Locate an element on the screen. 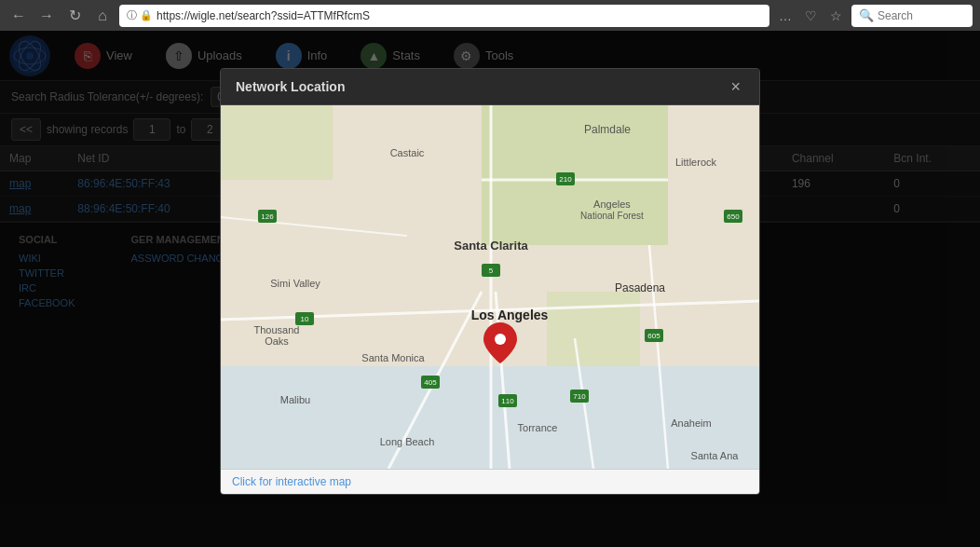  svg-text: Castaic is located at coordinates (408, 153).